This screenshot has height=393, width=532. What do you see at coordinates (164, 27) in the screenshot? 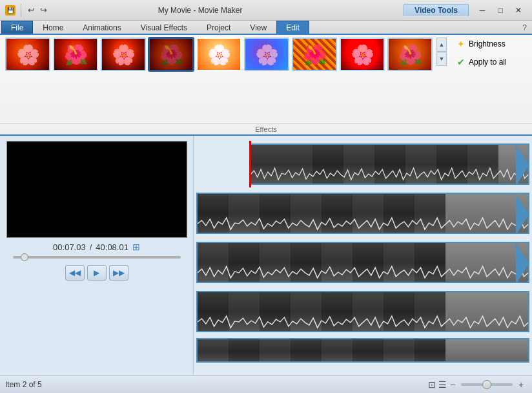
I see `menu-tab-visual-effects: Visual Effects` at bounding box center [164, 27].